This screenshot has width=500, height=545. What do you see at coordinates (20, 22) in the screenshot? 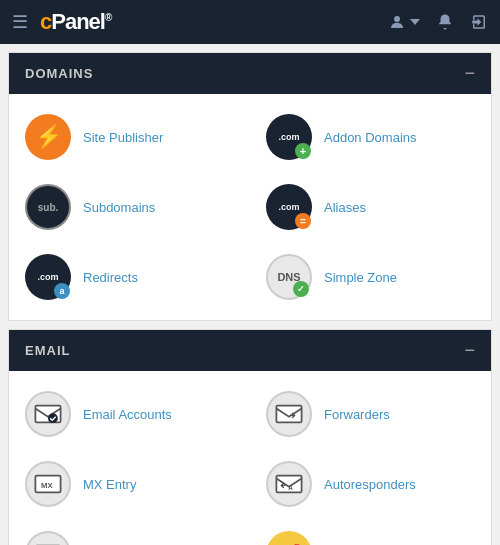
I see `hamburger-menu: ☰` at bounding box center [20, 22].